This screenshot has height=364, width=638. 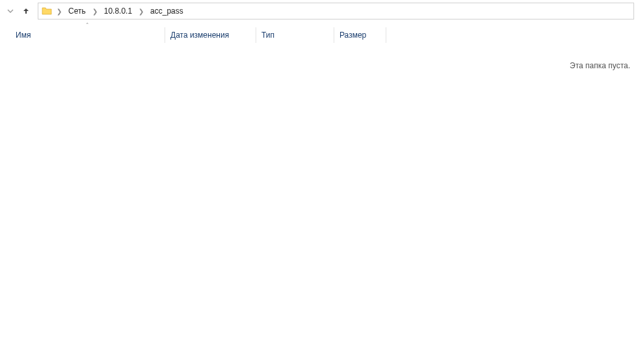 I want to click on column-header-name: Имя ˄, so click(x=88, y=35).